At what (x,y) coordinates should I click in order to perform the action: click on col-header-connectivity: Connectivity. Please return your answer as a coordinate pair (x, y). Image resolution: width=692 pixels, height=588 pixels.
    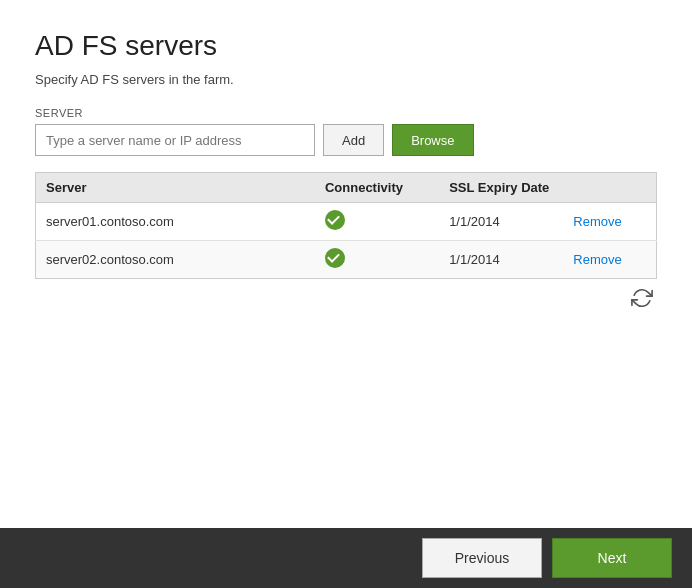
    Looking at the image, I should click on (377, 188).